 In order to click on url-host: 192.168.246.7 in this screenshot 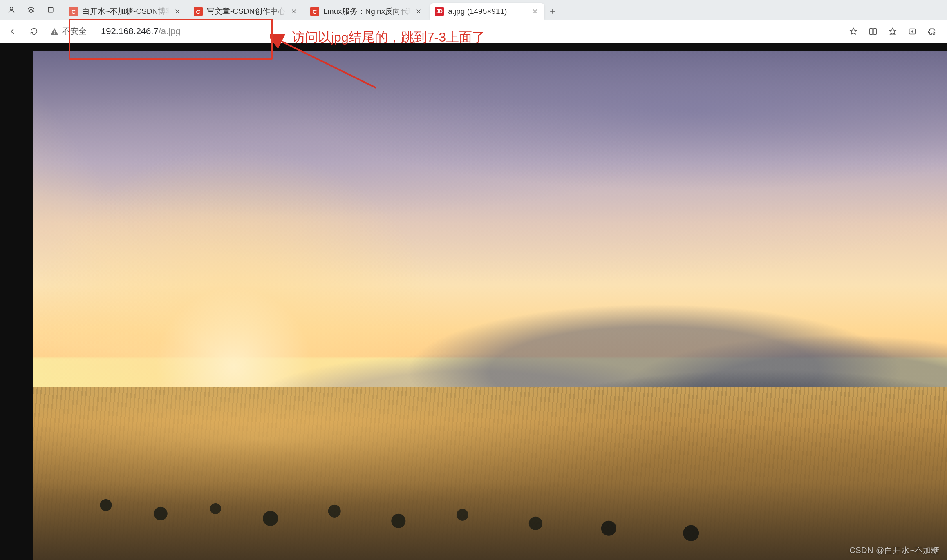, I will do `click(130, 31)`.